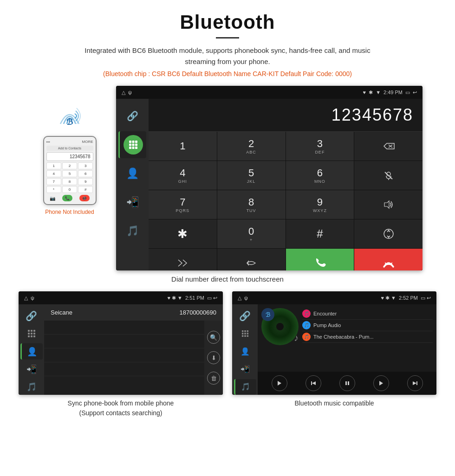 The image size is (455, 476). I want to click on dial-key-mute, so click(388, 175).